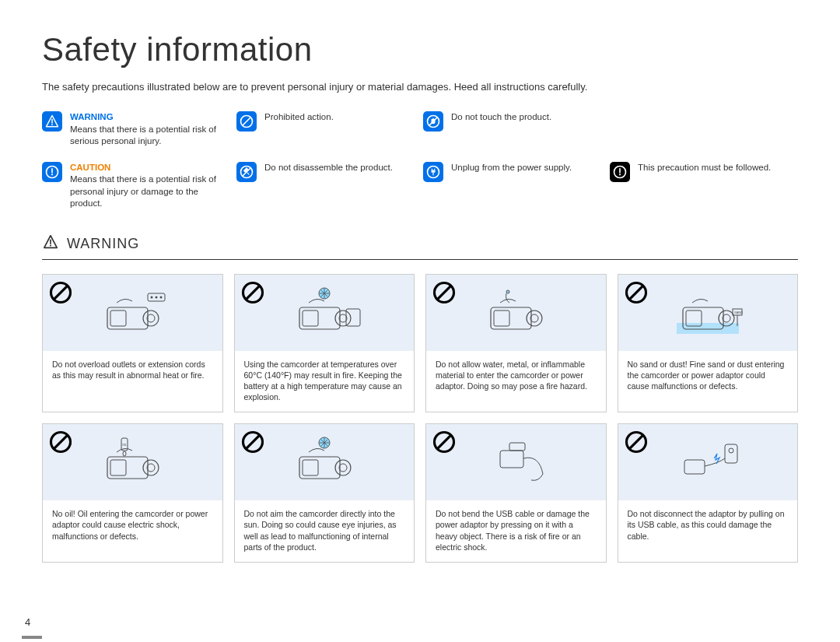 The height and width of the screenshot is (642, 840). Describe the element at coordinates (340, 186) in the screenshot. I see `legend-no-disassemble-text: Do not disassemble the product.` at that location.